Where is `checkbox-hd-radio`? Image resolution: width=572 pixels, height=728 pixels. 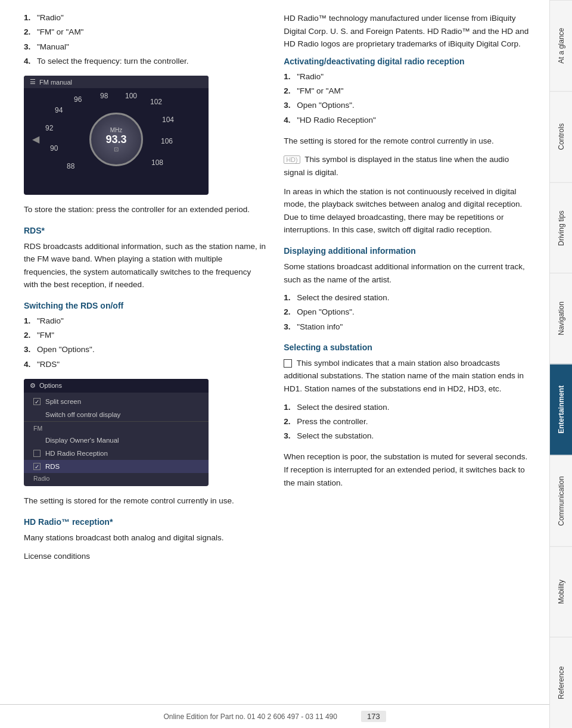
checkbox-hd-radio is located at coordinates (37, 453).